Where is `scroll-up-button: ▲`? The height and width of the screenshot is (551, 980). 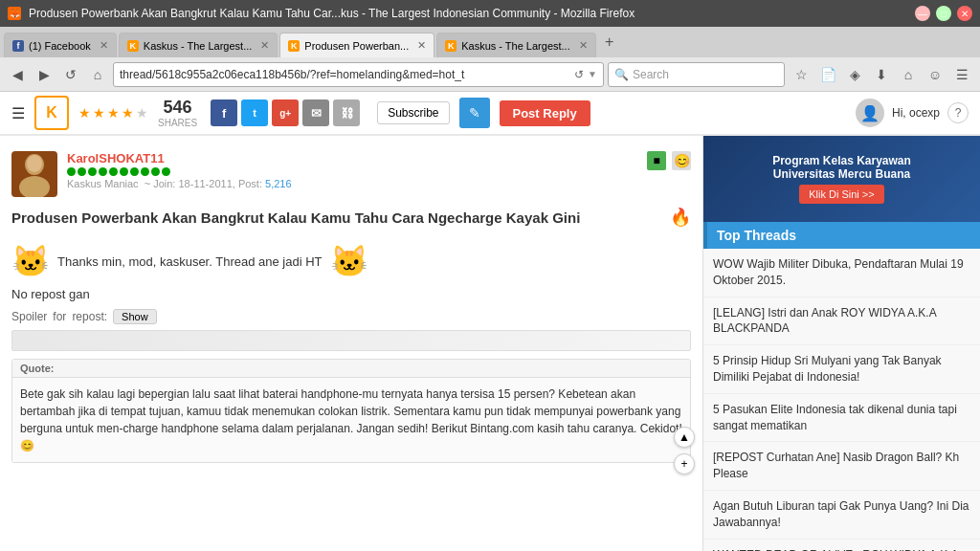 scroll-up-button: ▲ is located at coordinates (684, 437).